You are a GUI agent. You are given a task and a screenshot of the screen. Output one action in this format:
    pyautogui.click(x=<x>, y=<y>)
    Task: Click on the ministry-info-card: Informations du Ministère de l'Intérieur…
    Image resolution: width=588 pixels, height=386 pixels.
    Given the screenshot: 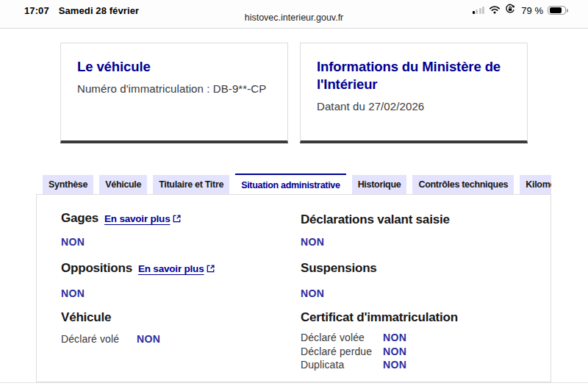 What is the action you would take?
    pyautogui.click(x=414, y=93)
    